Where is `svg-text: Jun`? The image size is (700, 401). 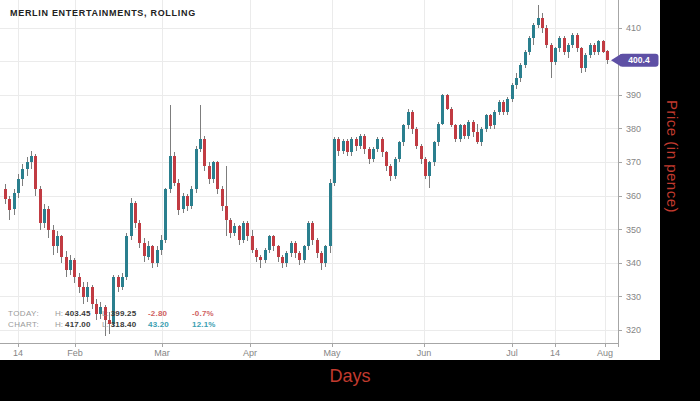 svg-text: Jun is located at coordinates (424, 353).